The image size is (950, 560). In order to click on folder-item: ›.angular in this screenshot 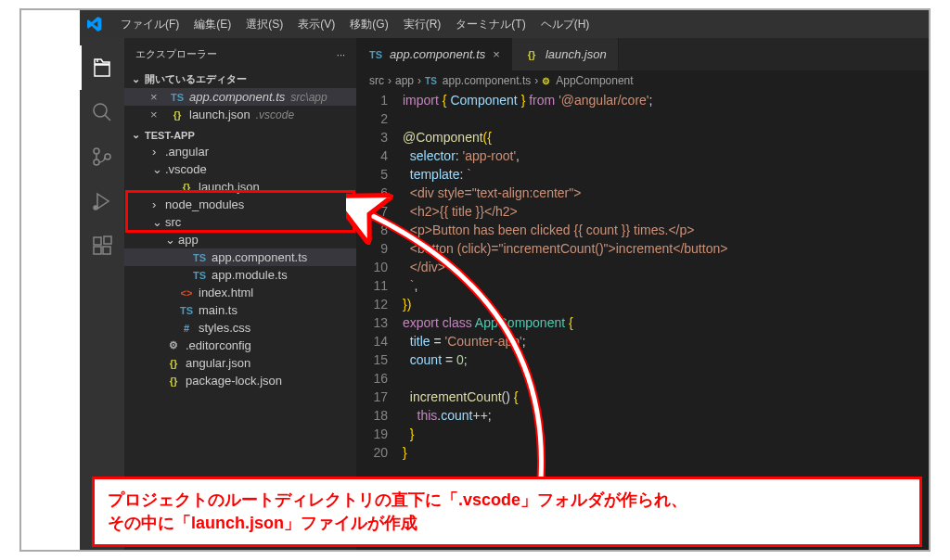, I will do `click(240, 152)`.